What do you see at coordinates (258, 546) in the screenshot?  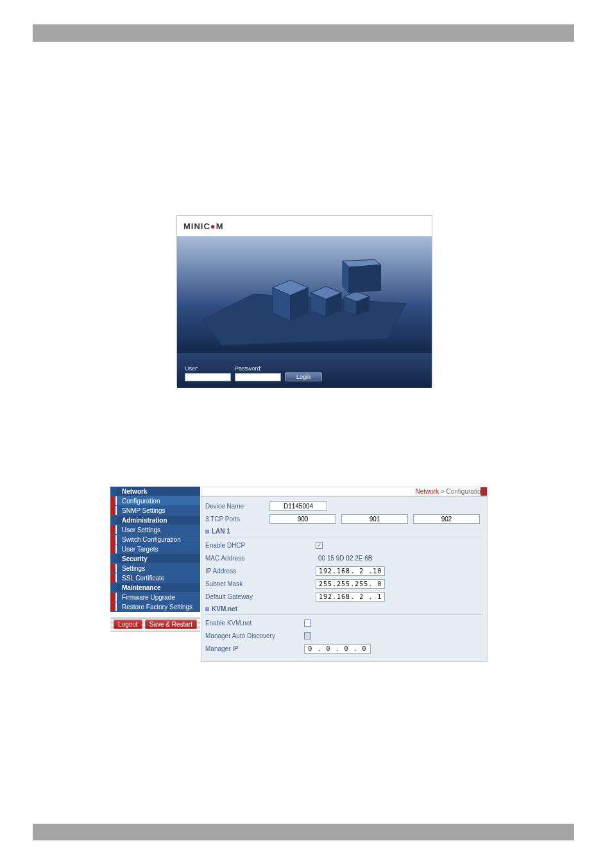 I see `enable-dhcp-label: Enable DHCP` at bounding box center [258, 546].